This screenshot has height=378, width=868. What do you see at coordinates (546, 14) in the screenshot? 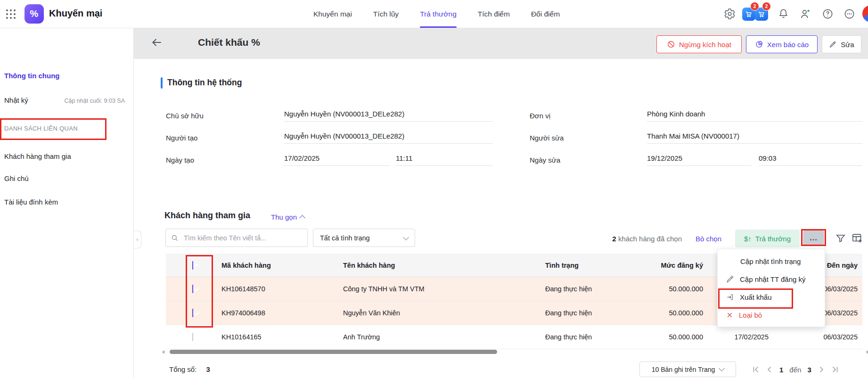
I see `tab-doi-diem: Đổi điểm` at bounding box center [546, 14].